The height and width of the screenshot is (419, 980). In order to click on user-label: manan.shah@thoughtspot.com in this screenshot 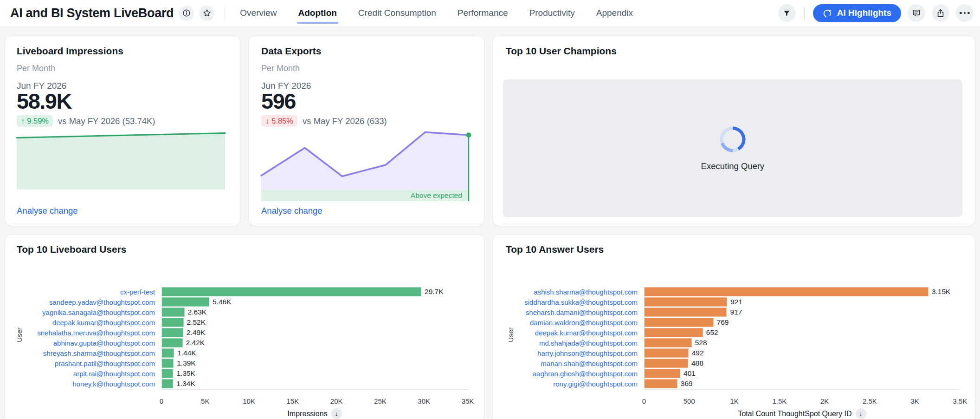, I will do `click(568, 363)`.